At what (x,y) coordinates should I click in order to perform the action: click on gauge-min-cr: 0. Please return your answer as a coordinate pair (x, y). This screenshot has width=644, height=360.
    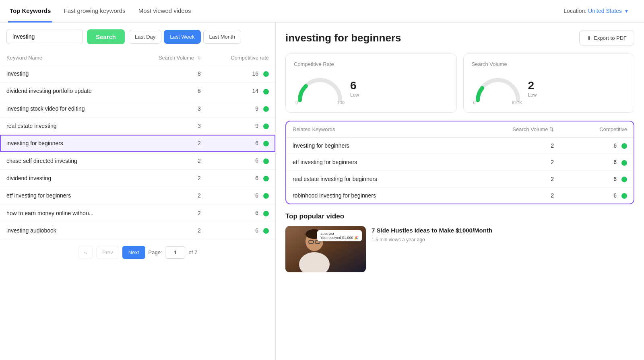
    Looking at the image, I should click on (297, 103).